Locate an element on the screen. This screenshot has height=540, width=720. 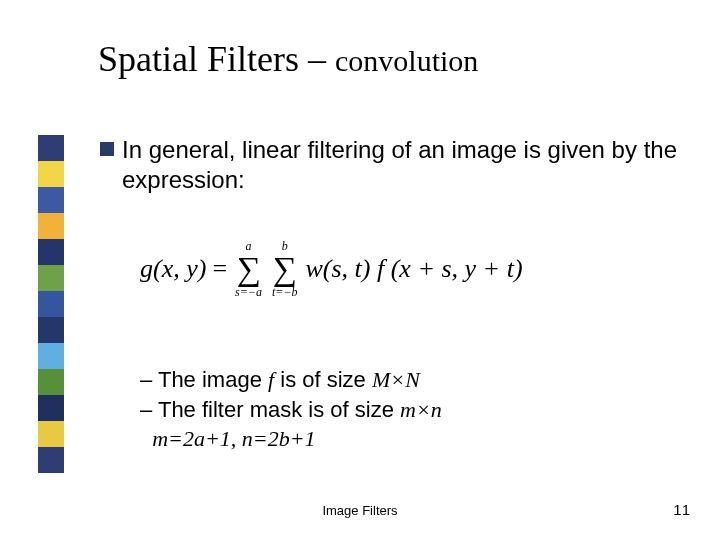
bullet-item: In general, linear filtering of an image… is located at coordinates (390, 165).